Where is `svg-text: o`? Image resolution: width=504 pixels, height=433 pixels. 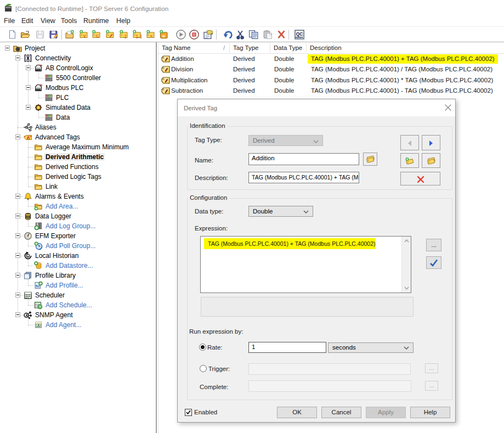 svg-text: o is located at coordinates (163, 36).